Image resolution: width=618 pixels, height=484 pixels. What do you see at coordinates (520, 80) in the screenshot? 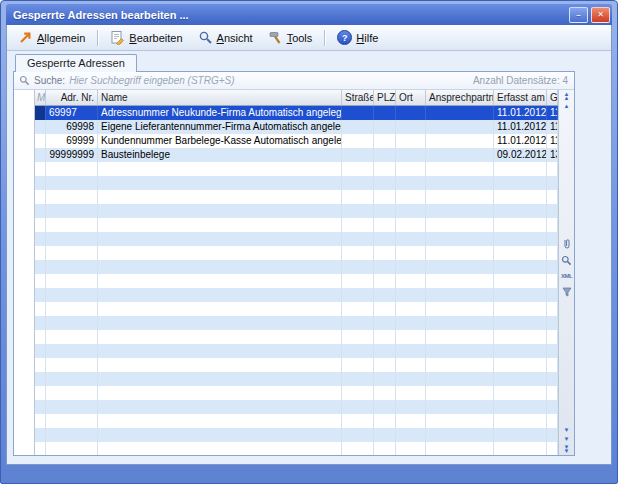
I see `record-count: Anzahl Datensätze: 4` at bounding box center [520, 80].